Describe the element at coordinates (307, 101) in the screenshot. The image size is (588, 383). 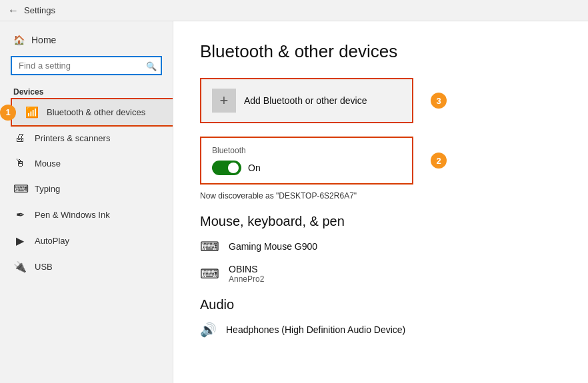
I see `add-device-button: + Add Bluetooth or other device` at that location.